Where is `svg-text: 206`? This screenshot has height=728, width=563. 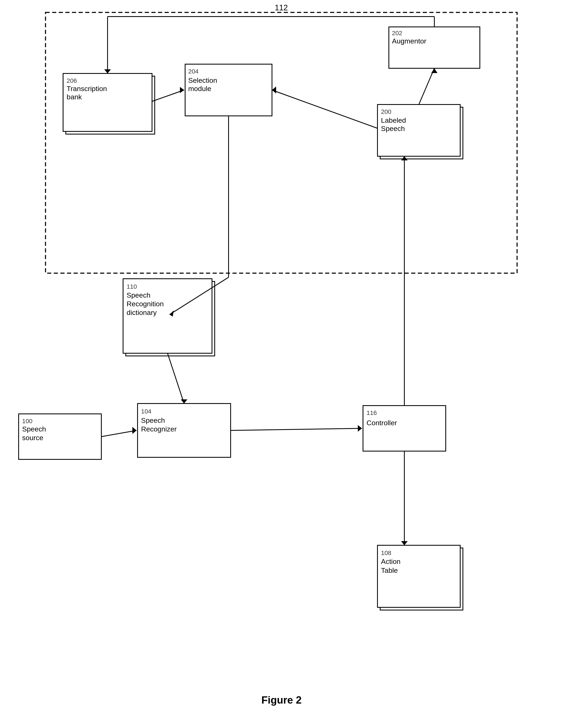
svg-text: 206 is located at coordinates (72, 81).